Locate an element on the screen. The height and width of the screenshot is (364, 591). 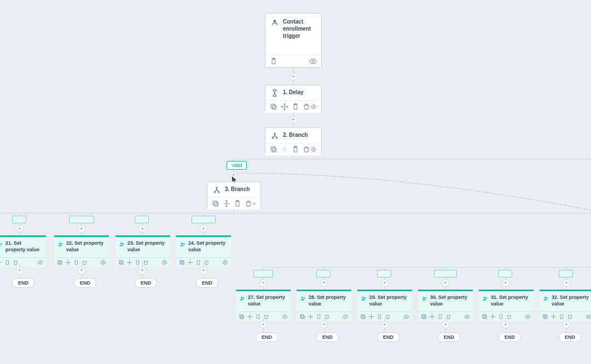
trigger-node: Contact enrollment trigger is located at coordinates (293, 41).